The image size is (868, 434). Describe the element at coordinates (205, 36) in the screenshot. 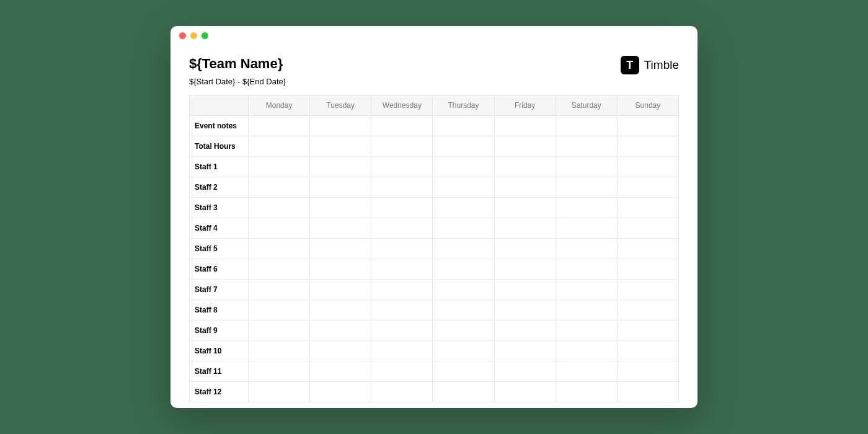

I see `window-maximize-button` at that location.